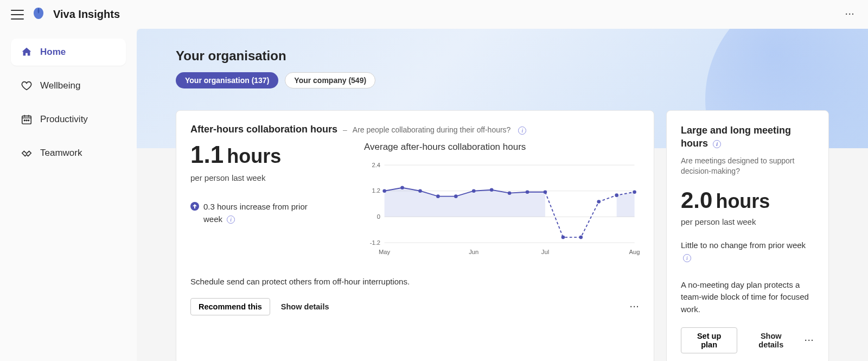  What do you see at coordinates (256, 213) in the screenshot?
I see `delta-text: 0.3 hours increase from prior week` at bounding box center [256, 213].